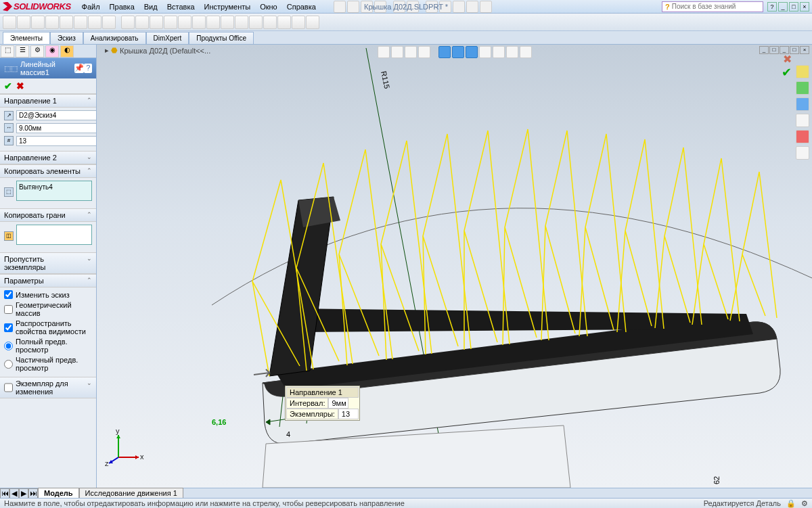 This screenshot has width=812, height=508. Describe the element at coordinates (122, 7) in the screenshot. I see `menu-edit: Правка` at that location.